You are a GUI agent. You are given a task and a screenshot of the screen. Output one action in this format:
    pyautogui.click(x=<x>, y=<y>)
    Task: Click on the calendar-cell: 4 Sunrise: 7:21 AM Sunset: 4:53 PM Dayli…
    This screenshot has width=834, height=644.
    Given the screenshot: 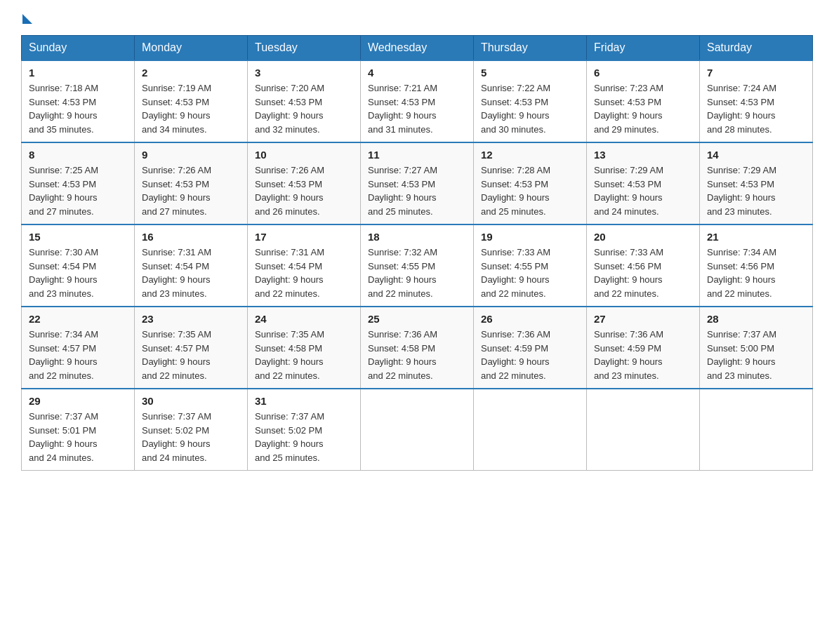 What is the action you would take?
    pyautogui.click(x=417, y=101)
    